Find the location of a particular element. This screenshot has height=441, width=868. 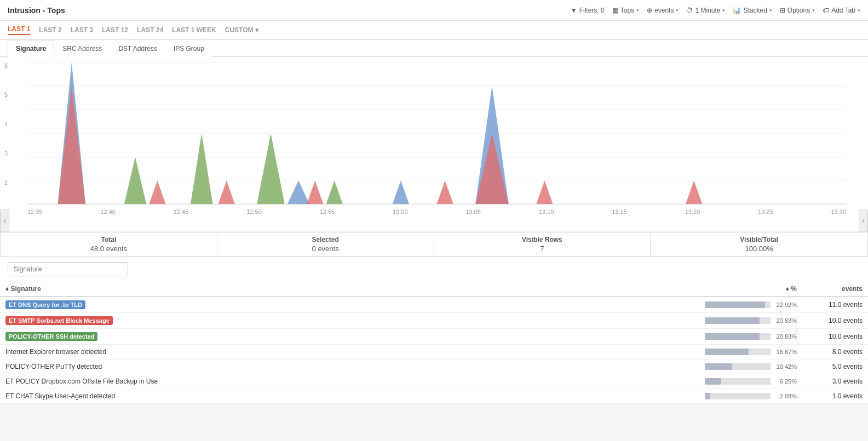

table-row: ET POLICY Dropbox.com Offsite File Backu… is located at coordinates (434, 382).